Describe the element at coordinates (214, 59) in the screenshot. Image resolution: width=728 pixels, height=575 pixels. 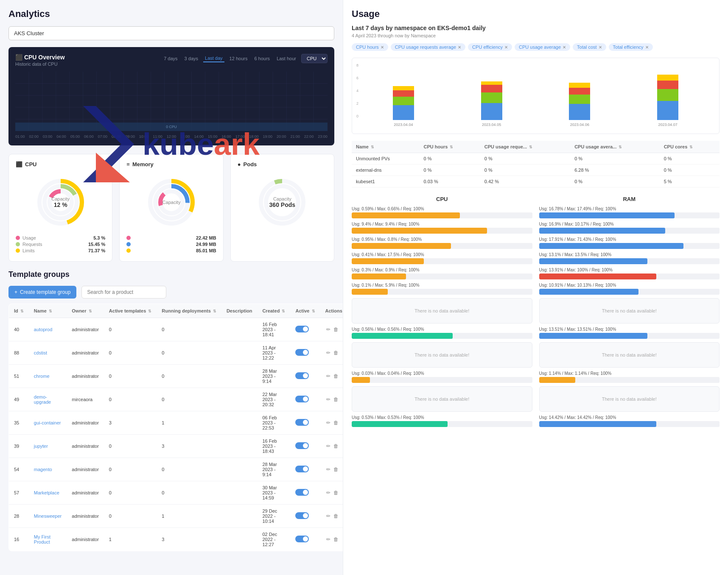
I see `time-lastday-btn: Last day` at that location.